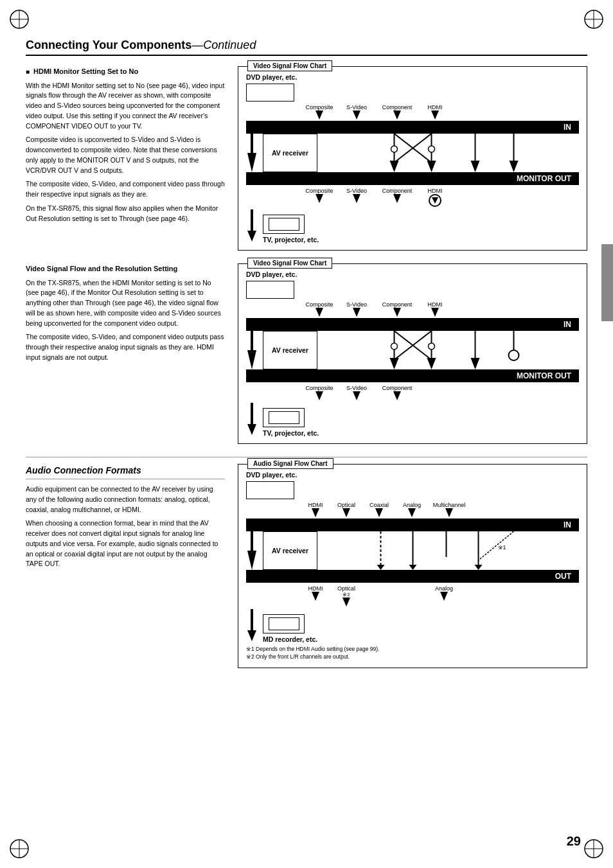  Describe the element at coordinates (316, 505) in the screenshot. I see `chart3-sig-hdmi: HDMI` at that location.